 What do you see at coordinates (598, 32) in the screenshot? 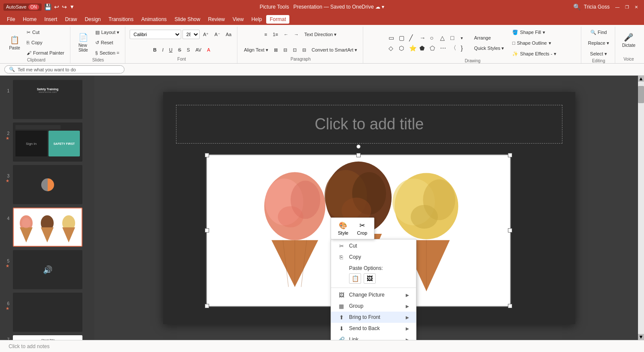
I see `find-btn: 🔍 Find` at bounding box center [598, 32].